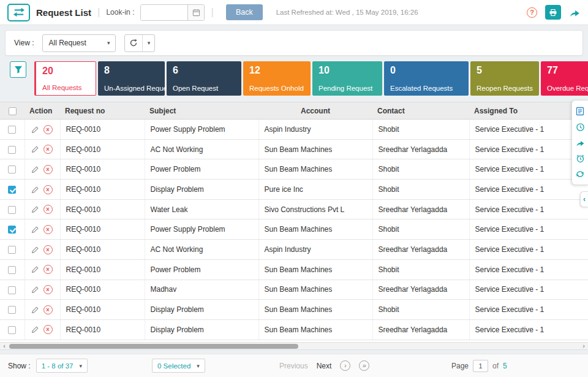  What do you see at coordinates (325, 366) in the screenshot?
I see `next-button: Next` at bounding box center [325, 366].